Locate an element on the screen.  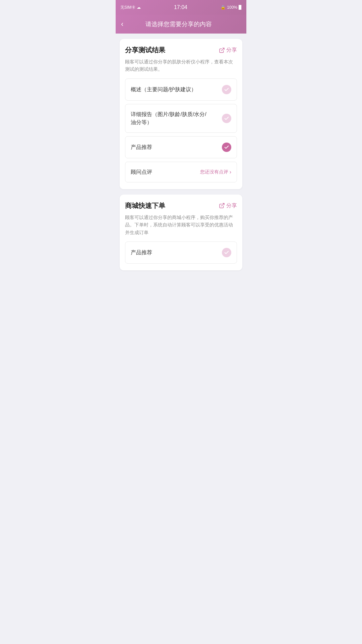
check-icon-detail is located at coordinates (227, 118).